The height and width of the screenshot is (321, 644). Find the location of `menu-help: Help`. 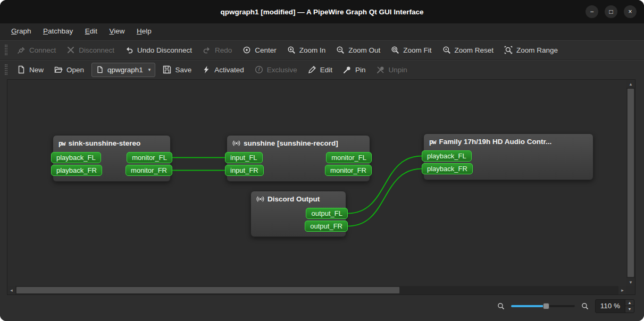

menu-help: Help is located at coordinates (144, 31).